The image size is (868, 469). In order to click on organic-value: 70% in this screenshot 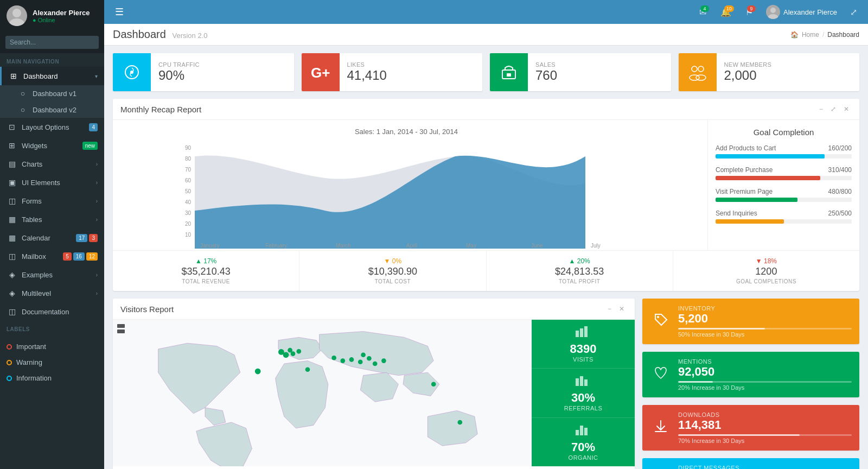, I will do `click(583, 447)`.